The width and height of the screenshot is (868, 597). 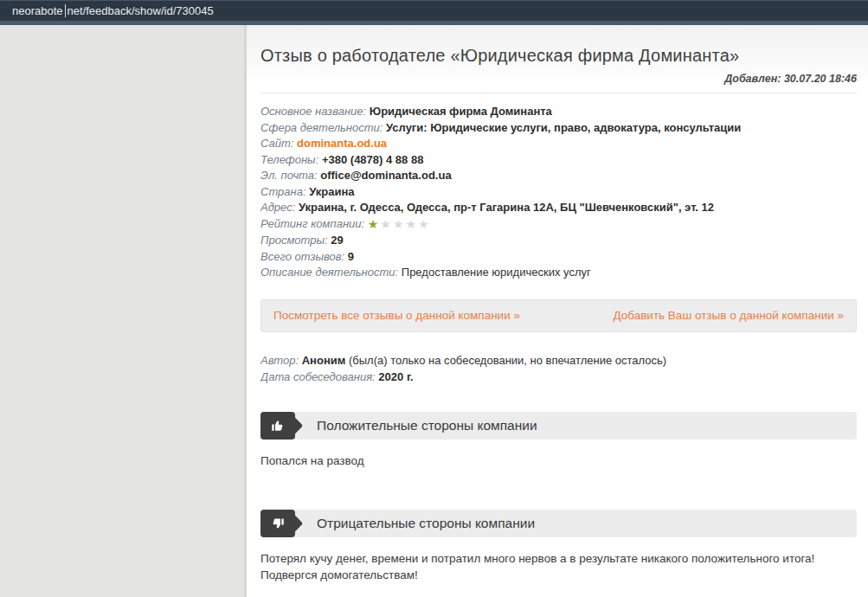 What do you see at coordinates (66, 10) in the screenshot?
I see `text-caret` at bounding box center [66, 10].